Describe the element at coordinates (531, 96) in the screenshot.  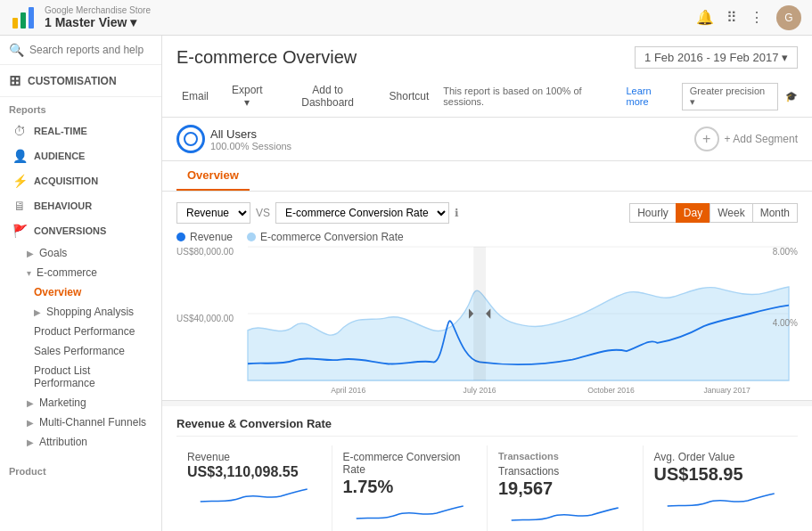
I see `report-info: This report is based on 100% of sessions…` at that location.